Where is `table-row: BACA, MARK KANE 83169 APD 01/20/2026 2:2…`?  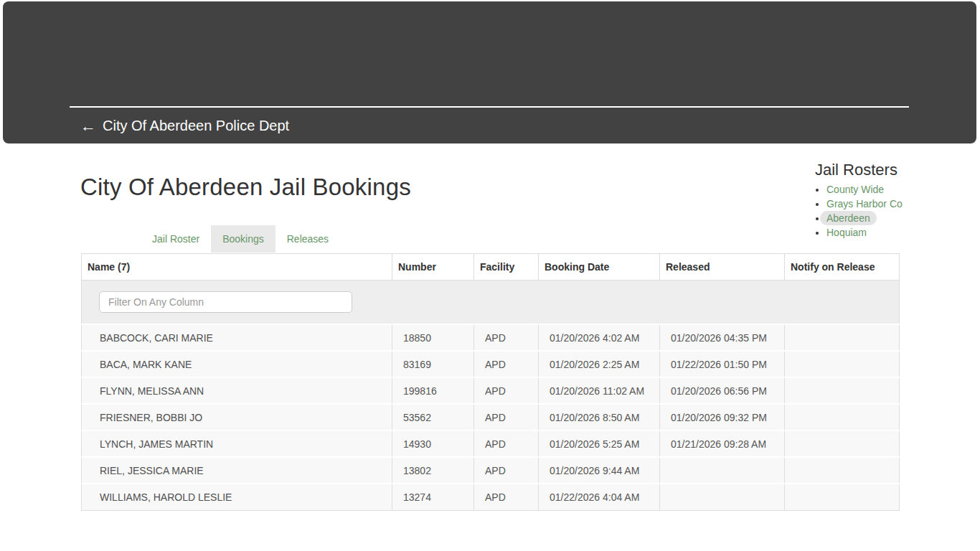 table-row: BACA, MARK KANE 83169 APD 01/20/2026 2:2… is located at coordinates (491, 364).